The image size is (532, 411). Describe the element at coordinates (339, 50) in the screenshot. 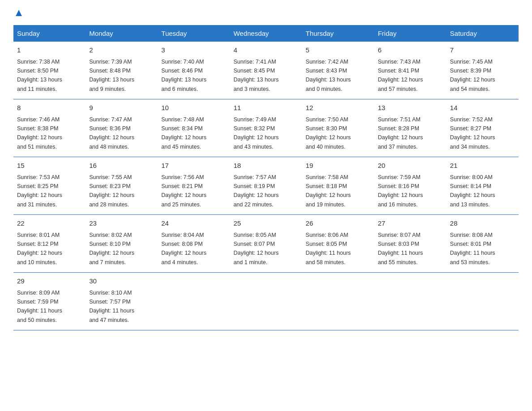

I see `day-number: 5` at that location.